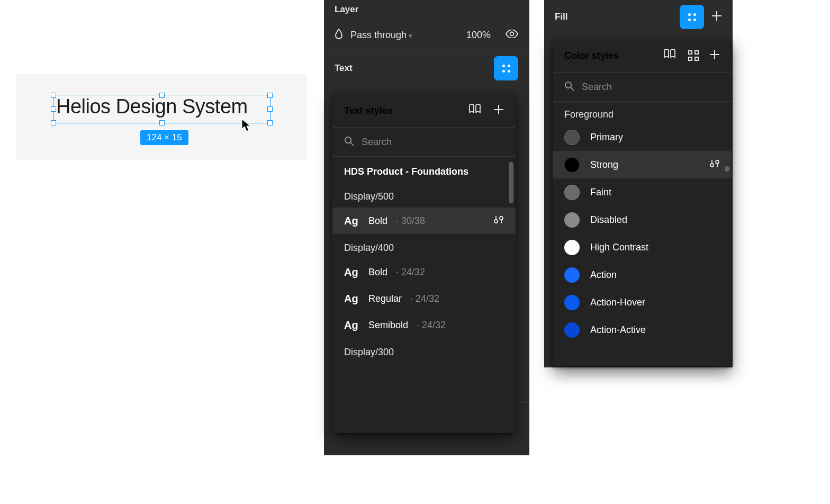 The width and height of the screenshot is (830, 504). I want to click on color-styles-title: Color styles, so click(592, 56).